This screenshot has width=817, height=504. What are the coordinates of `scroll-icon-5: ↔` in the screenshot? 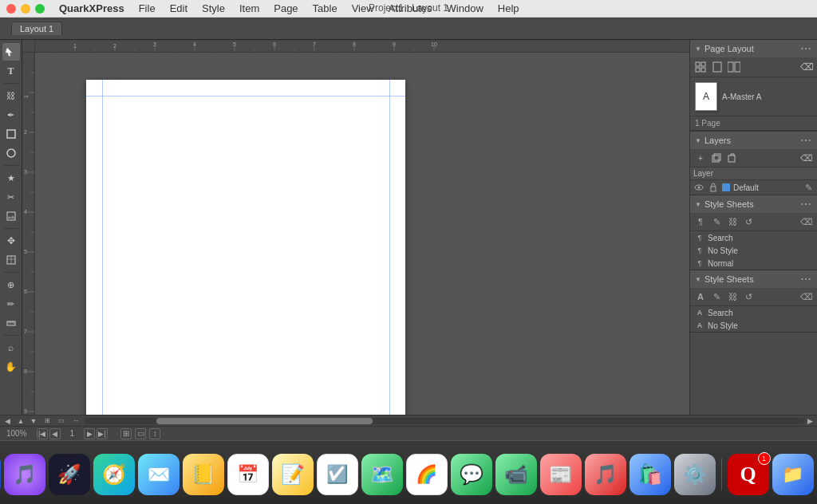 It's located at (76, 421).